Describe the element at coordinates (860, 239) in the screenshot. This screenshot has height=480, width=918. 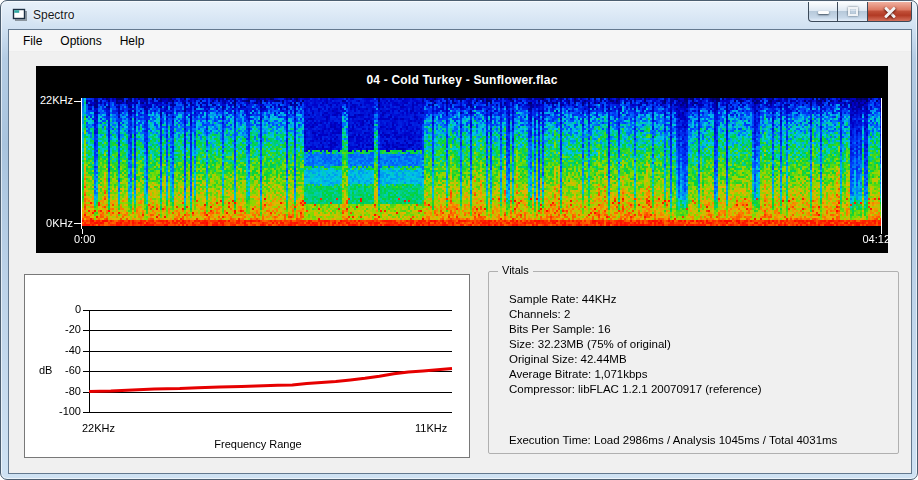
I see `time-end-label: 04:12` at that location.